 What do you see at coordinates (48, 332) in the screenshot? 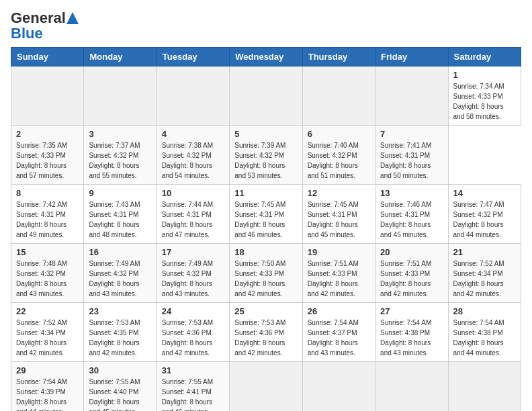
I see `calendar-cell: 22 Sunrise: 7:52 AM Sunset: 4:34 PM Dayl…` at bounding box center [48, 332].